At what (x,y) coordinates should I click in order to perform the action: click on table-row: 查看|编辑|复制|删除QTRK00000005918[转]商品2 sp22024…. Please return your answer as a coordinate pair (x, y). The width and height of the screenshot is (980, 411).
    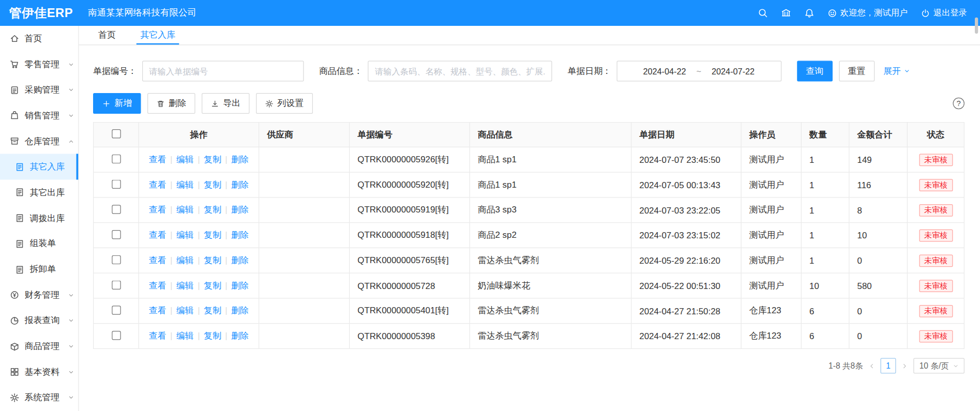
    Looking at the image, I should click on (529, 236).